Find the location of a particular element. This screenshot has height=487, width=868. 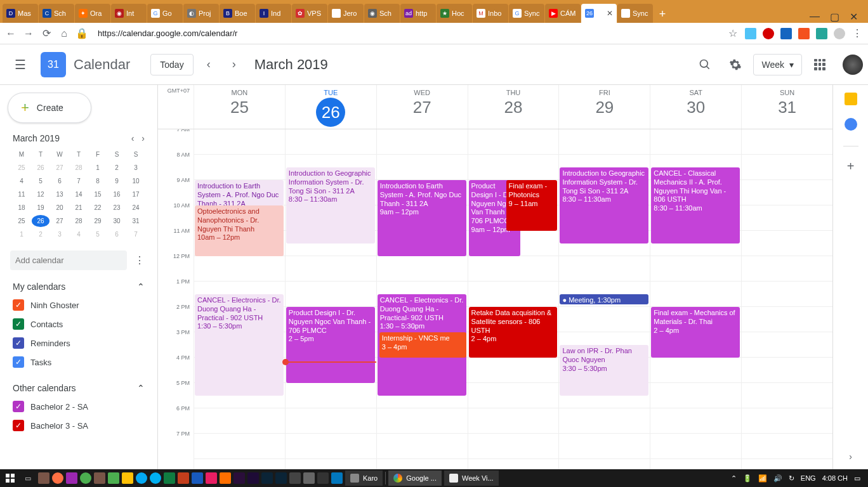

mini-day: 2 is located at coordinates (41, 235).